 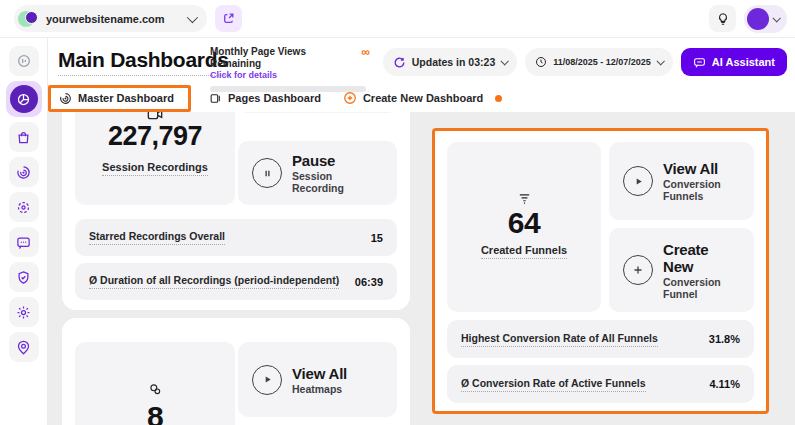 I want to click on clock-icon, so click(x=541, y=62).